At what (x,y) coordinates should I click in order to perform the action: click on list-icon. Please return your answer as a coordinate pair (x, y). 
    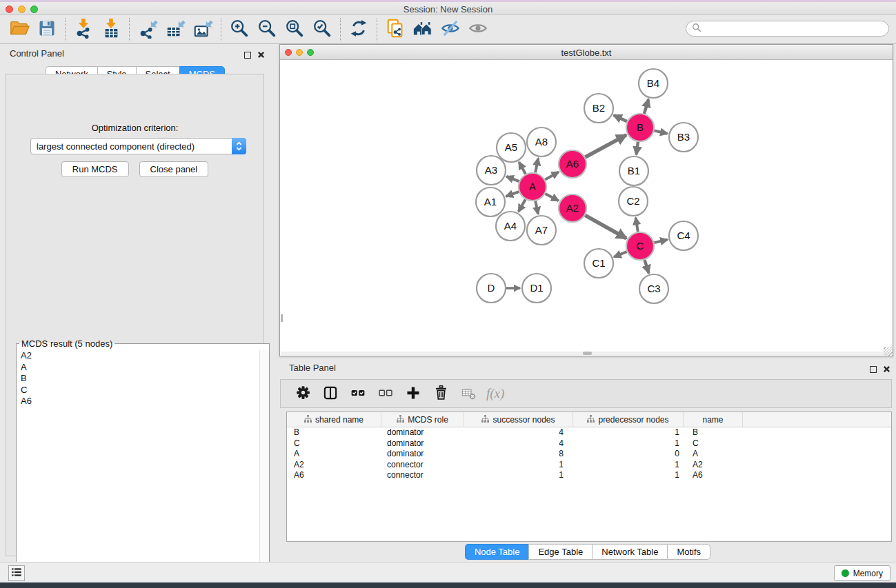
    Looking at the image, I should click on (17, 574).